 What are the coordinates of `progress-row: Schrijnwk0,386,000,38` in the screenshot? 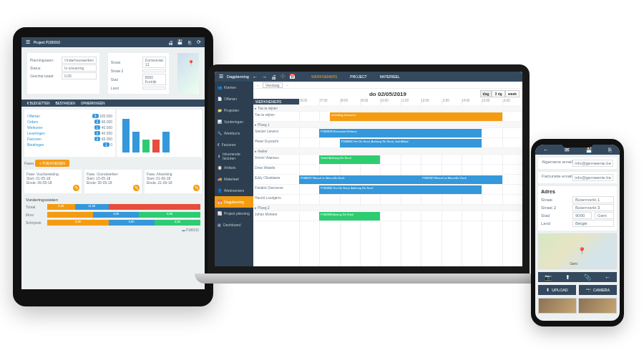 It's located at (113, 223).